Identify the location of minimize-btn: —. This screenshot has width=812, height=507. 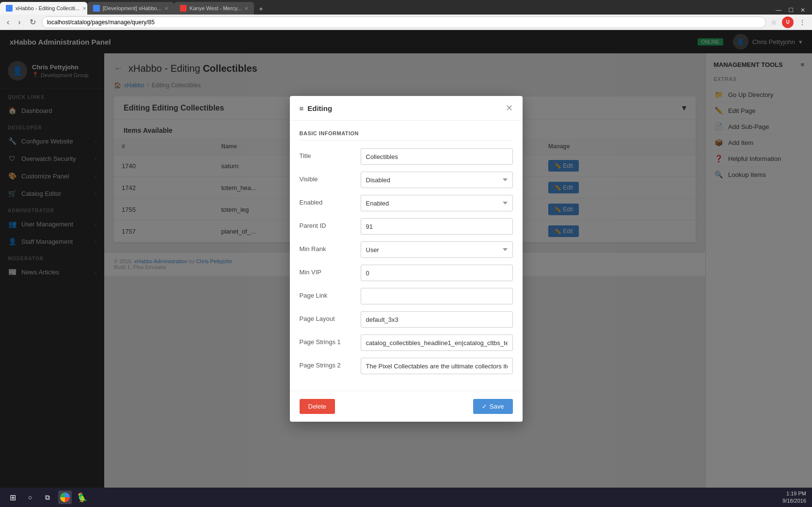
(779, 10).